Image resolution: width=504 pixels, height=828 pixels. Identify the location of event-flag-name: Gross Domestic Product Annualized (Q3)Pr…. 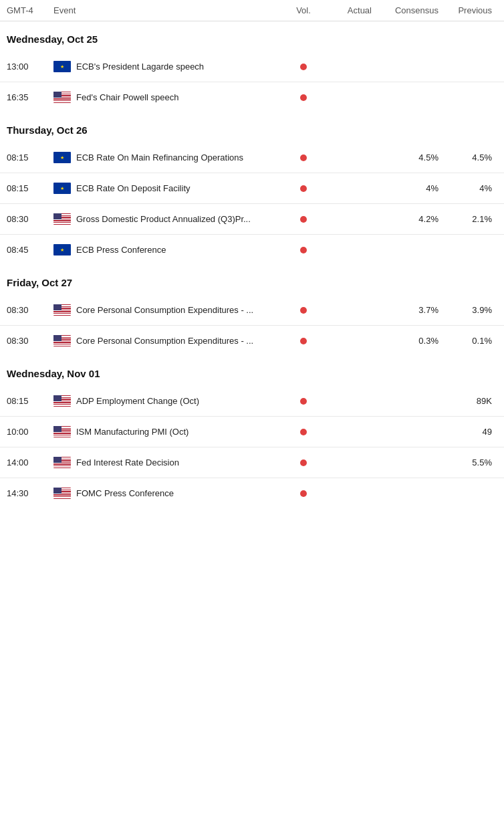
(168, 219).